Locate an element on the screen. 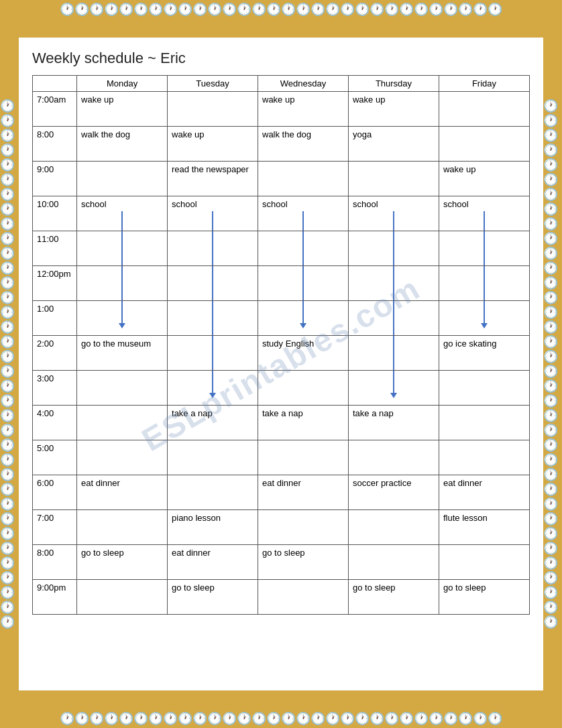  activity-cell: go to the museum is located at coordinates (122, 353).